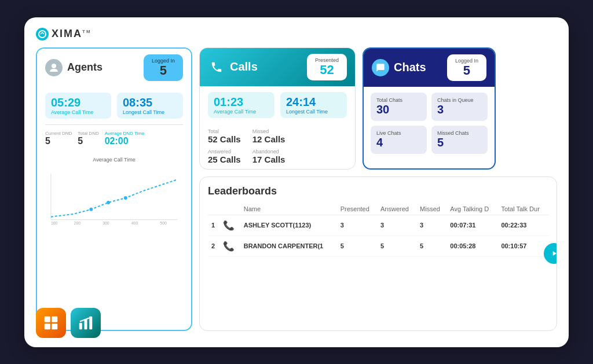 The height and width of the screenshot is (364, 593). Describe the element at coordinates (472, 246) in the screenshot. I see `lb-avg-talking: 00:05:28` at that location.